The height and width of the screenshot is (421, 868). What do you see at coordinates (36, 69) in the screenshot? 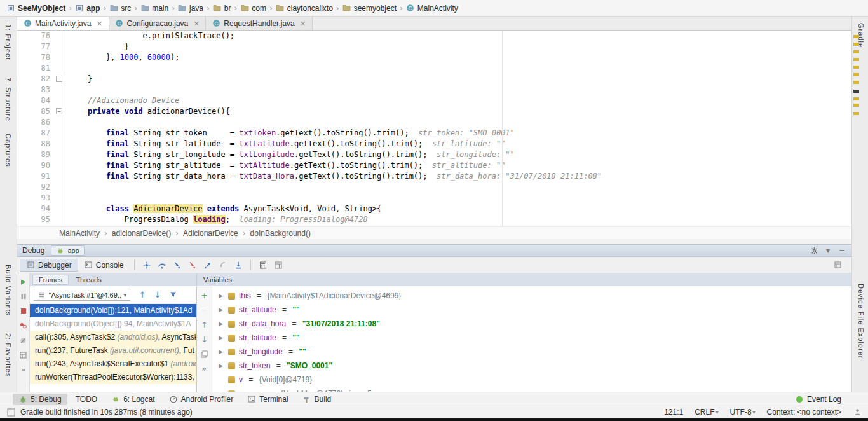
I see `line-number: 81` at bounding box center [36, 69].